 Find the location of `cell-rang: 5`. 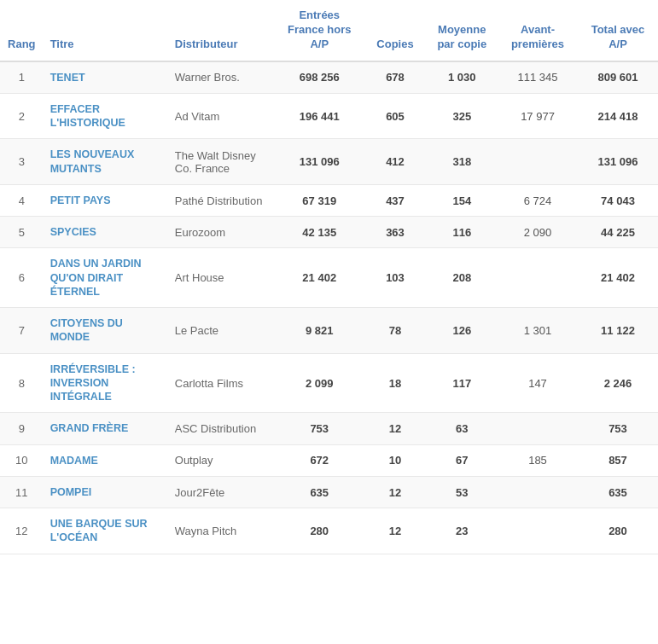

cell-rang: 5 is located at coordinates (22, 232).